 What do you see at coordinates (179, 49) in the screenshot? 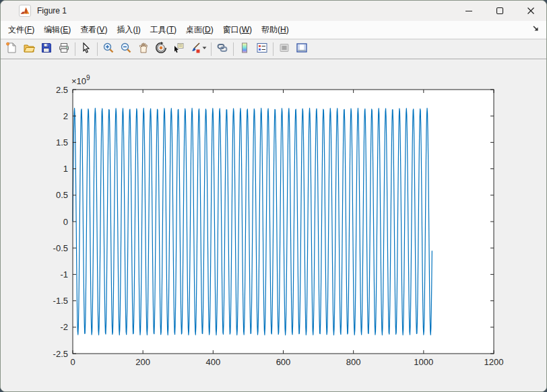
I see `data-cursor-icon` at bounding box center [179, 49].